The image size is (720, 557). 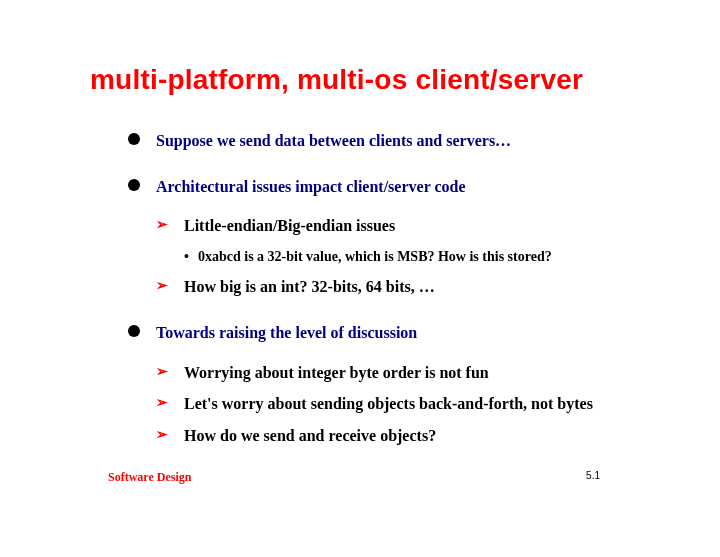 What do you see at coordinates (334, 140) in the screenshot?
I see `bullet-text: Suppose we send data between clients and…` at bounding box center [334, 140].